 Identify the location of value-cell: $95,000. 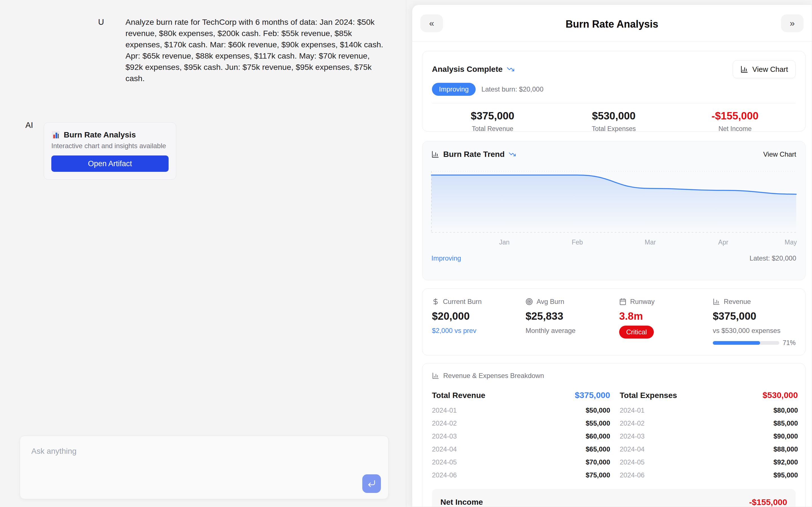
(786, 475).